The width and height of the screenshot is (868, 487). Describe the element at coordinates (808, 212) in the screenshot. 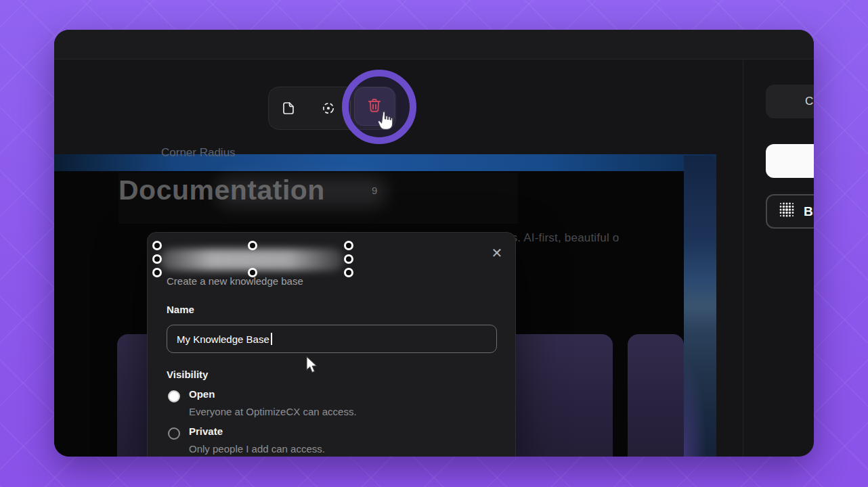

I see `blur-tool-label: Bl` at that location.